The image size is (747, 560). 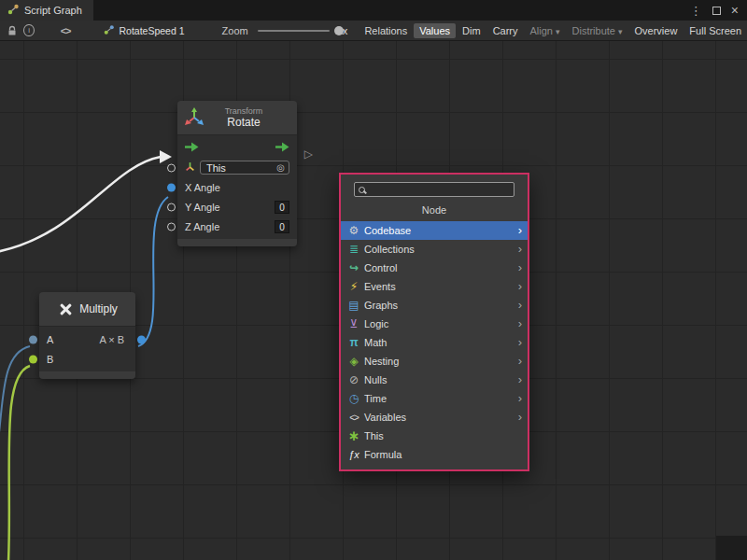 What do you see at coordinates (354, 231) in the screenshot?
I see `gear-icon` at bounding box center [354, 231].